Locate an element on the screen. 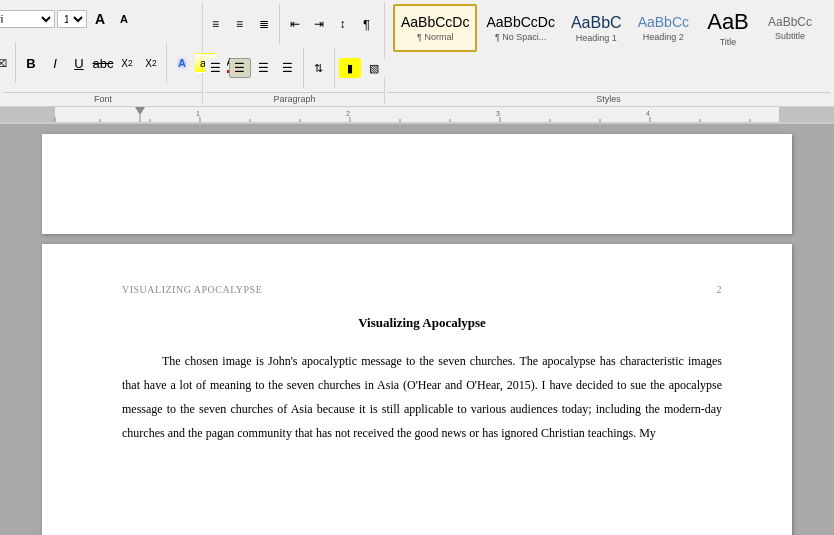 Image resolution: width=834 pixels, height=535 pixels. subscript-button: X2 is located at coordinates (127, 63).